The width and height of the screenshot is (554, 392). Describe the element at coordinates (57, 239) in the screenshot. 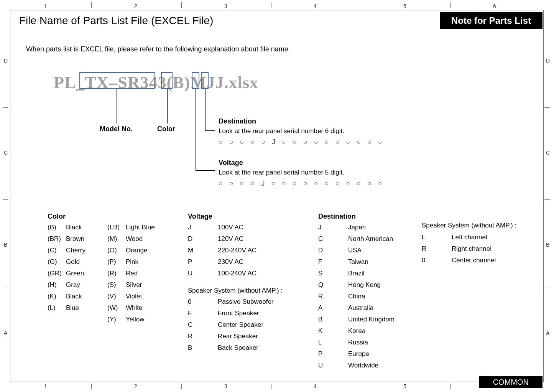

I see `code-key: (BR)` at that location.